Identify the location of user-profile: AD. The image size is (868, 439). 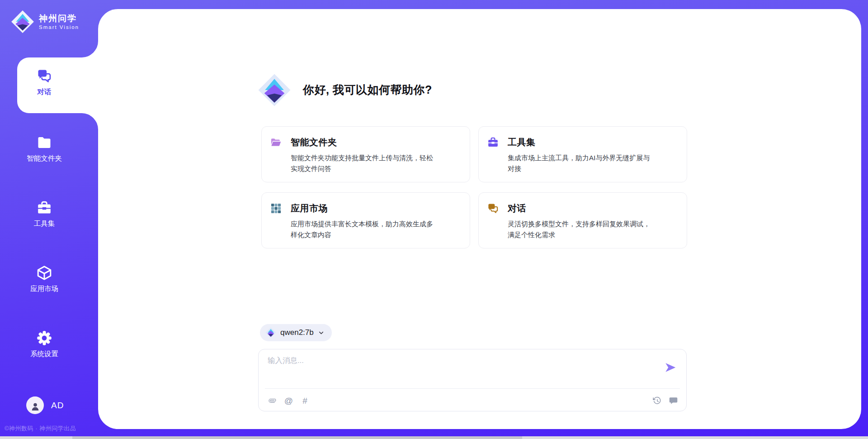
(45, 406).